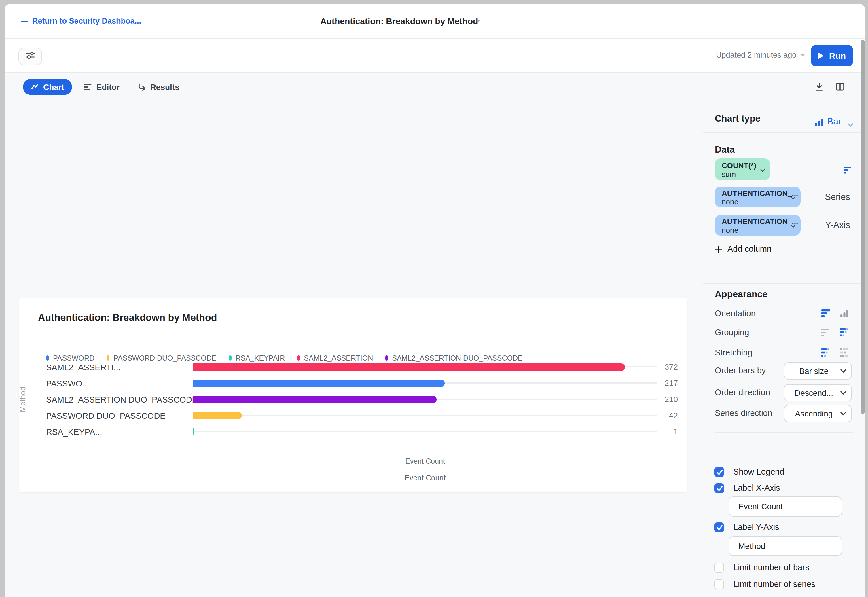  What do you see at coordinates (757, 488) in the screenshot?
I see `label-x-axis-label: Label X-Axis` at bounding box center [757, 488].